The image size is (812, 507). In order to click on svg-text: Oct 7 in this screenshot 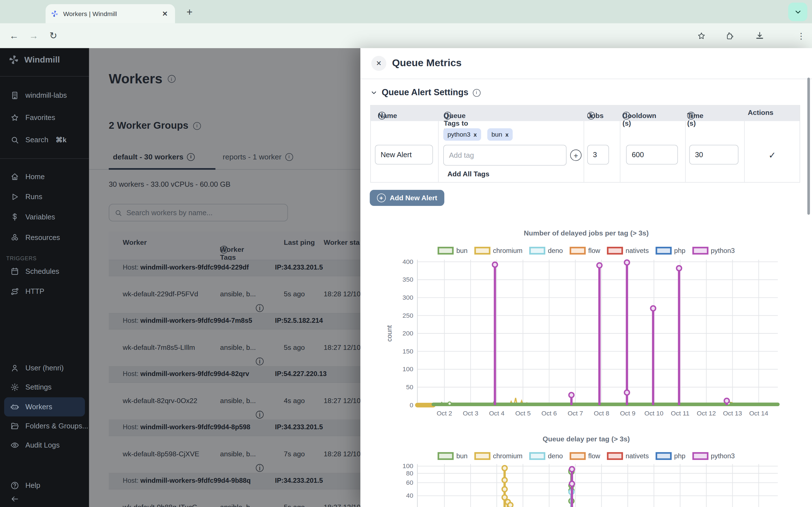, I will do `click(575, 413)`.